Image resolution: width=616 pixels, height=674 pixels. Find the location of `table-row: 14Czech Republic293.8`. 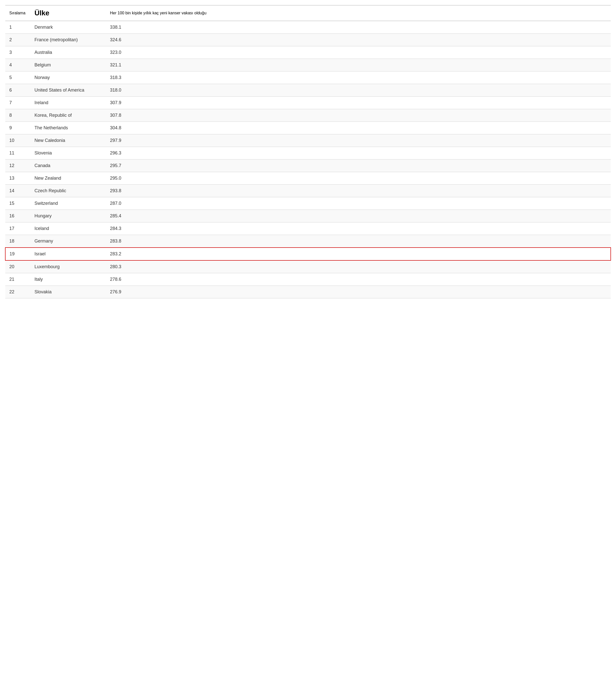

table-row: 14Czech Republic293.8 is located at coordinates (308, 191).